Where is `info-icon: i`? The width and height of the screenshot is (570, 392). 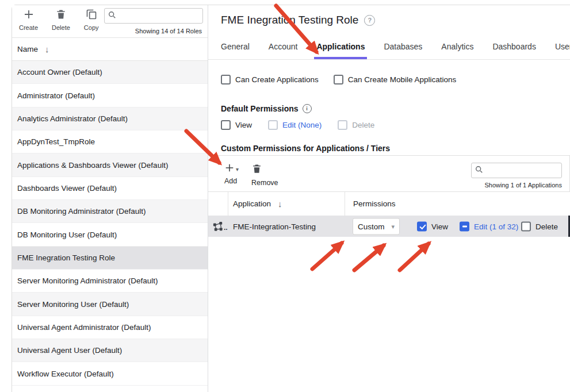 info-icon: i is located at coordinates (307, 109).